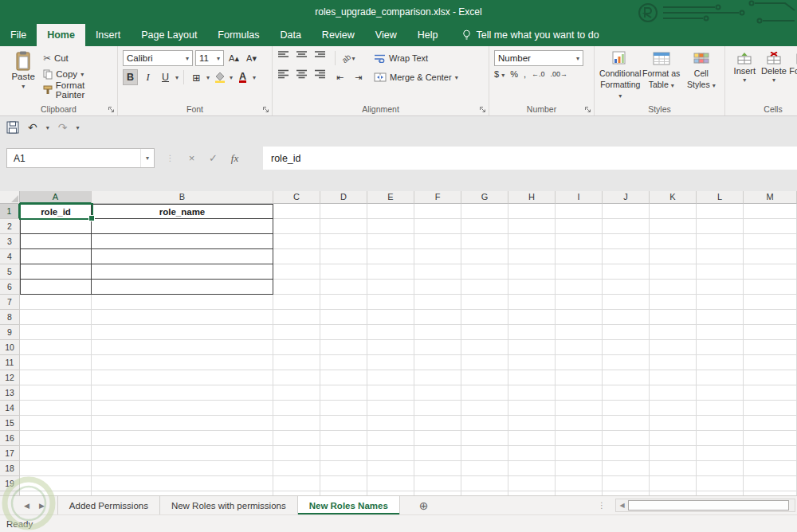  I want to click on cell-M12, so click(770, 377).